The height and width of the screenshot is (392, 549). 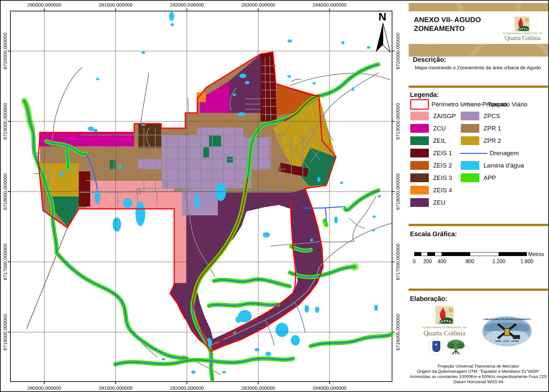 What do you see at coordinates (536, 254) in the screenshot?
I see `scale-unit: Metros` at bounding box center [536, 254].